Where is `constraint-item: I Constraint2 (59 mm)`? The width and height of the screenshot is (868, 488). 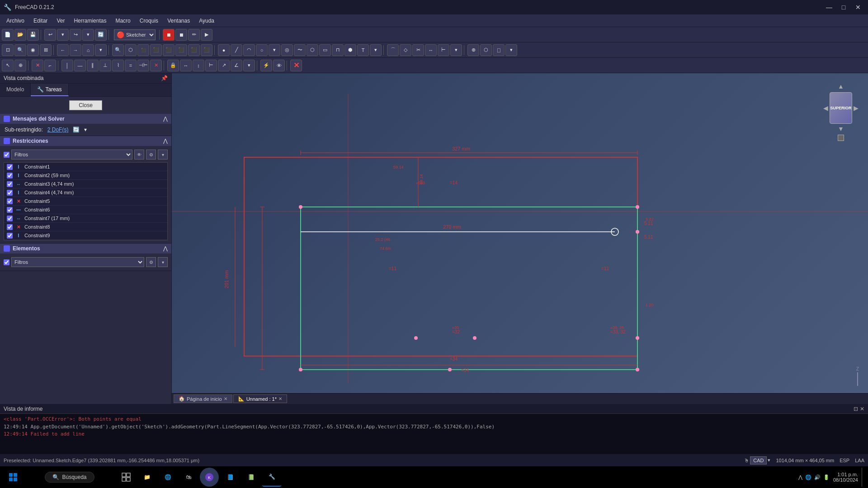 constraint-item: I Constraint2 (59 mm) is located at coordinates (86, 175).